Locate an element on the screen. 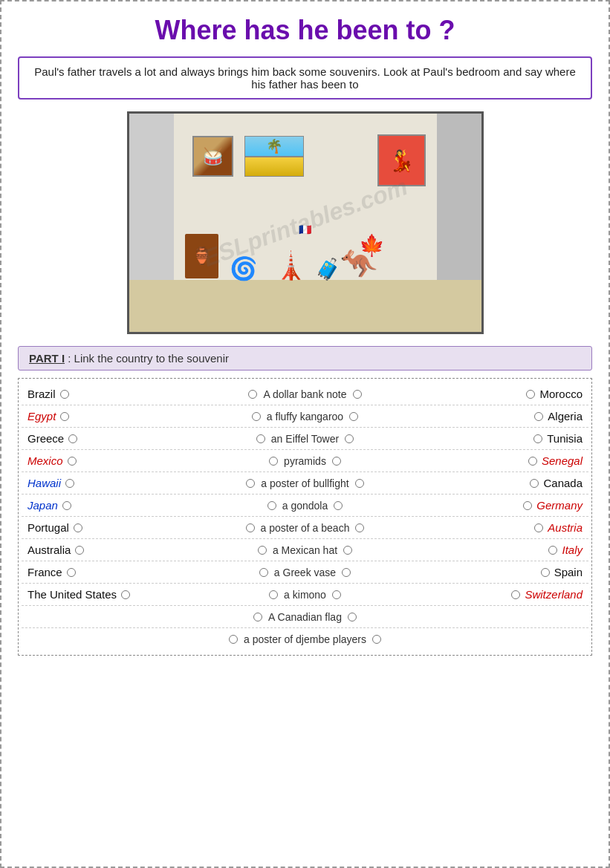 This screenshot has width=610, height=868. beach-poster: 🌴 is located at coordinates (274, 156).